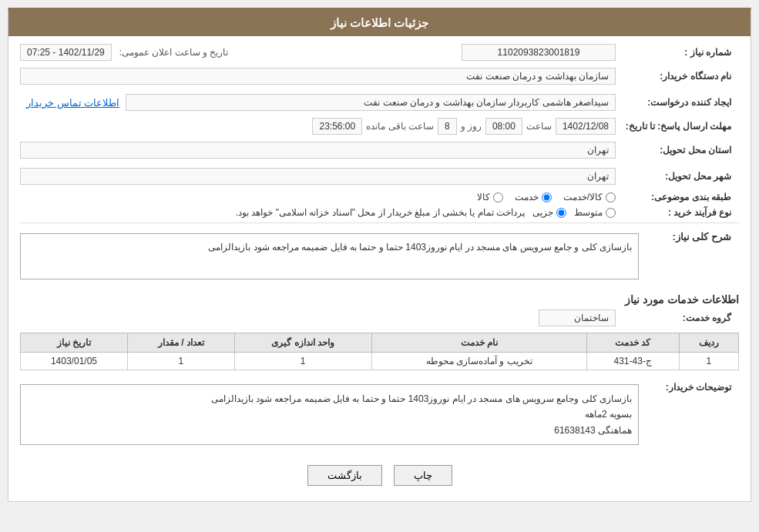 The image size is (759, 532). I want to click on announce-label: تاریخ و ساعت اعلان عمومی:, so click(174, 52).